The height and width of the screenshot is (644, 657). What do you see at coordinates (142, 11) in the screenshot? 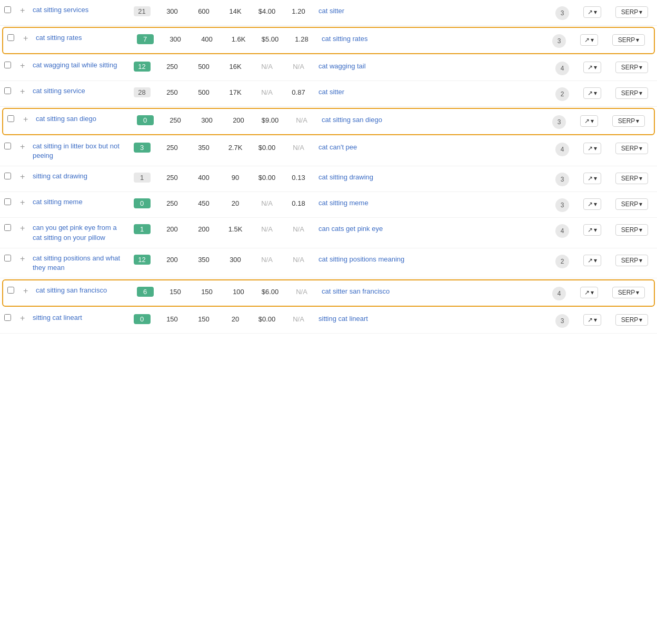
I see `rank-cell: 21` at bounding box center [142, 11].